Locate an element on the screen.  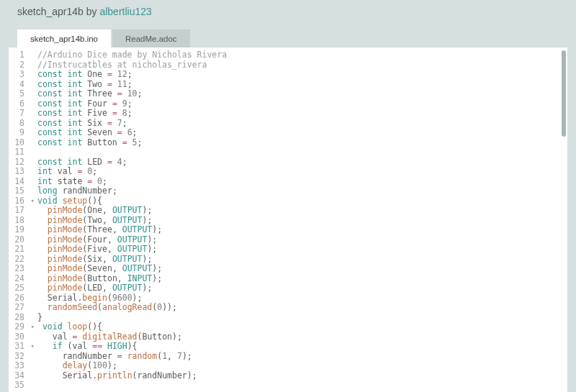
editor-scrollbar is located at coordinates (564, 94).